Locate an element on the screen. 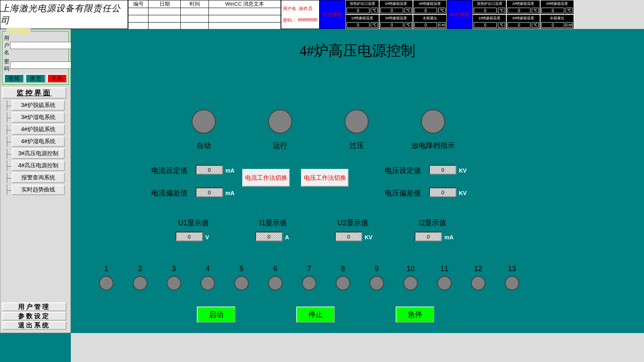 The height and width of the screenshot is (362, 644). status-lamp-label: 运行 is located at coordinates (280, 146).